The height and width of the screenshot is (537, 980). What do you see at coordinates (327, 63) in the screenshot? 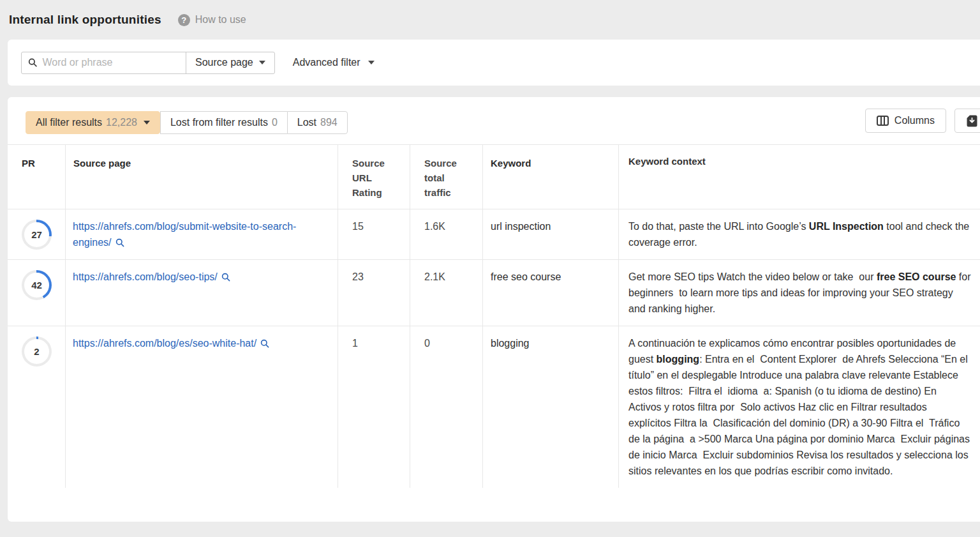
I see `advanced-filter-label: Advanced filter` at bounding box center [327, 63].